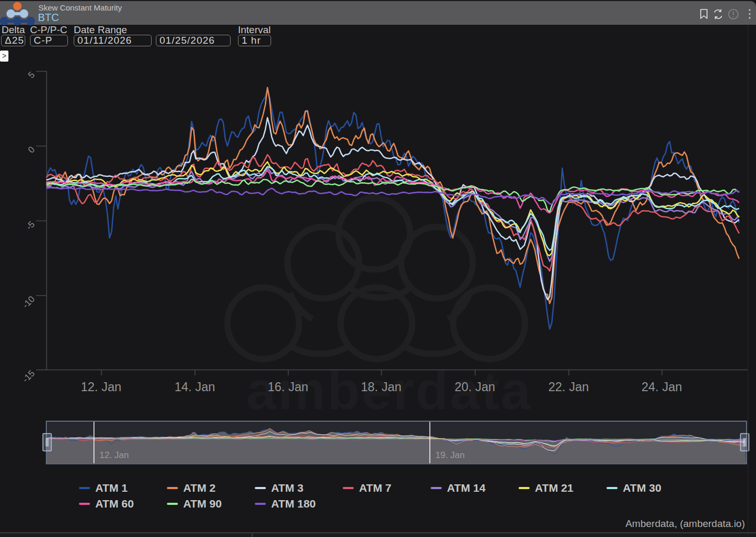 This screenshot has width=756, height=537. What do you see at coordinates (195, 387) in the screenshot?
I see `svg-text: 14. Jan` at bounding box center [195, 387].